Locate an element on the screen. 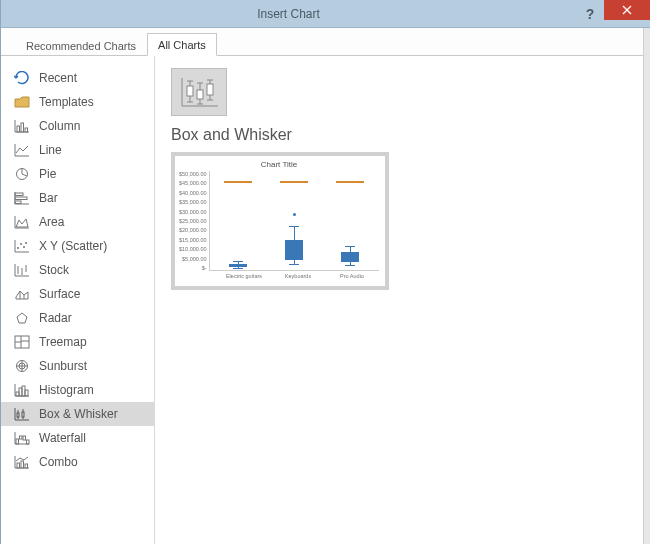 Image resolution: width=650 pixels, height=544 pixels. tab-recommended: Recommended Charts is located at coordinates (81, 45).